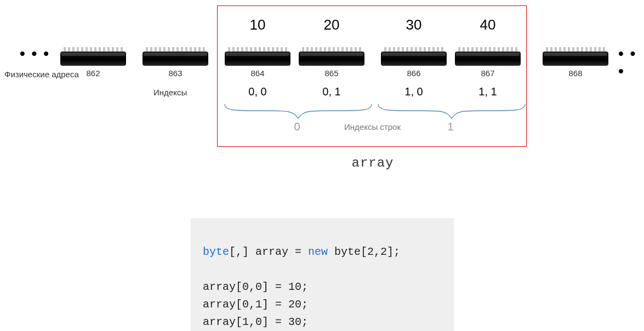 This screenshot has width=644, height=331. What do you see at coordinates (488, 92) in the screenshot?
I see `index-2d-label: 1, 1` at bounding box center [488, 92].